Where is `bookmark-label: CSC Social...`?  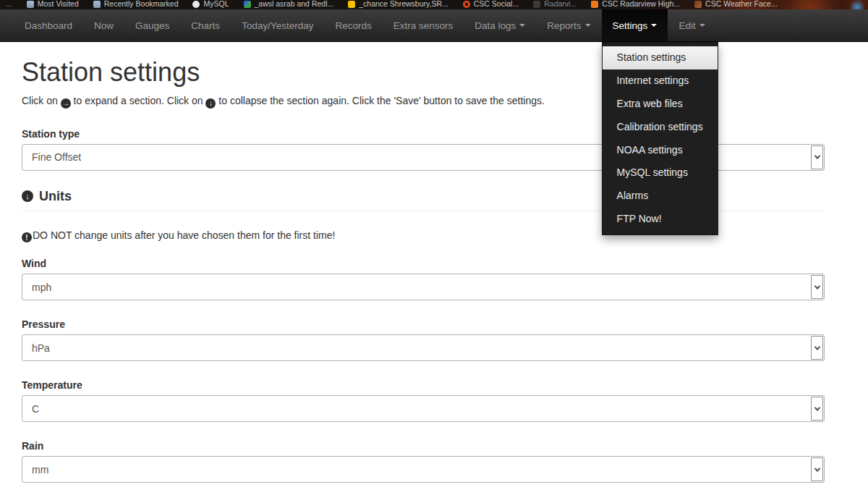 bookmark-label: CSC Social... is located at coordinates (496, 4).